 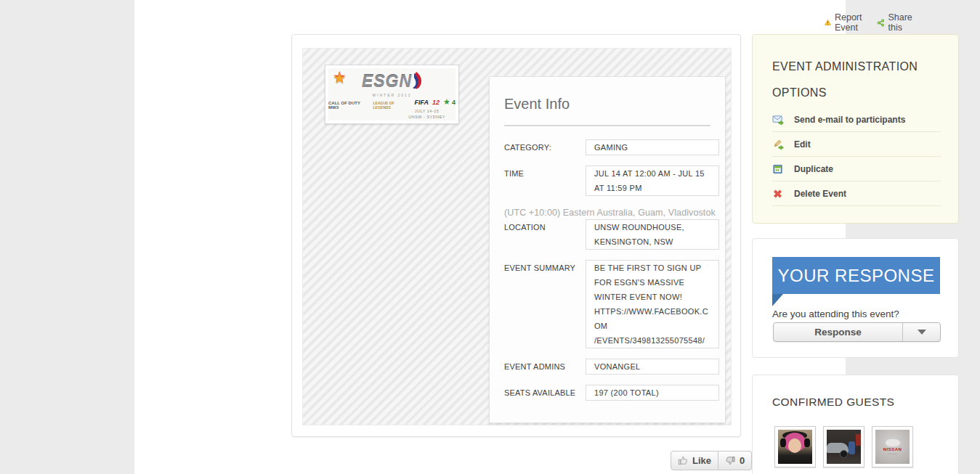 I want to click on field-value-admins: VONANGEL, so click(x=652, y=367).